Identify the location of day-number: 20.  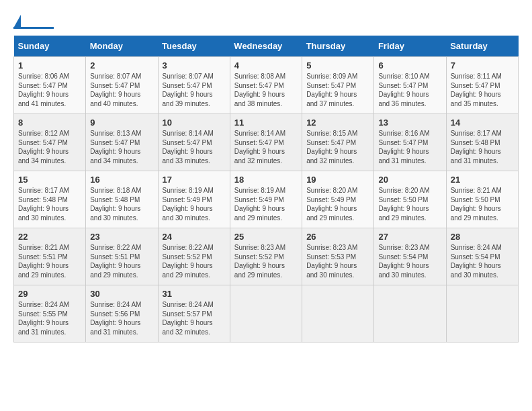
(410, 180).